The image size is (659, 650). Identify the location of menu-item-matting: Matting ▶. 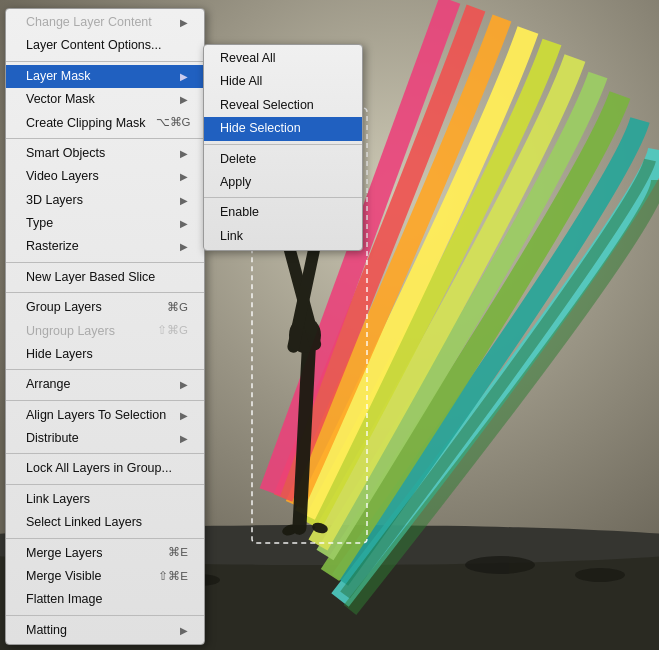
(105, 630).